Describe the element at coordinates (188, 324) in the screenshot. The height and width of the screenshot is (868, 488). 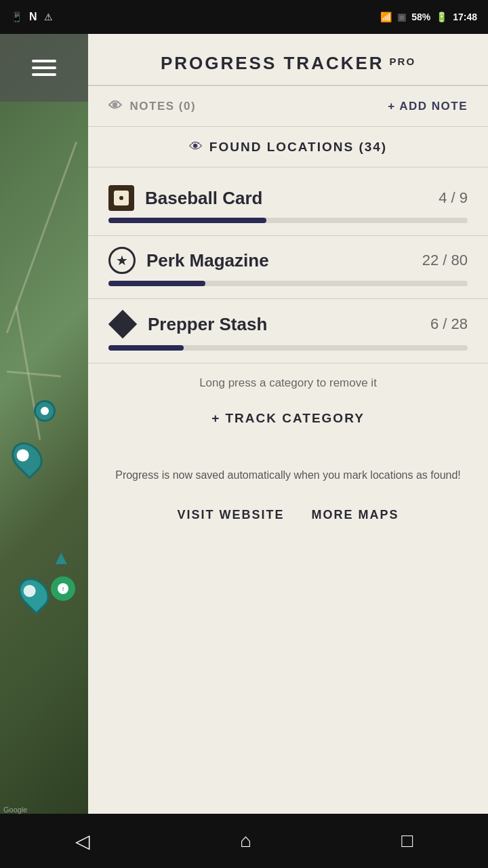
I see `prepper-stash-left: Prepper Stash` at that location.